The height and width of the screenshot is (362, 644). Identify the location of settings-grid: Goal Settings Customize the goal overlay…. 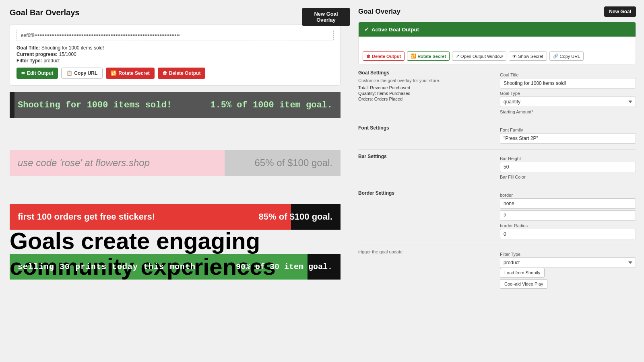
(497, 93).